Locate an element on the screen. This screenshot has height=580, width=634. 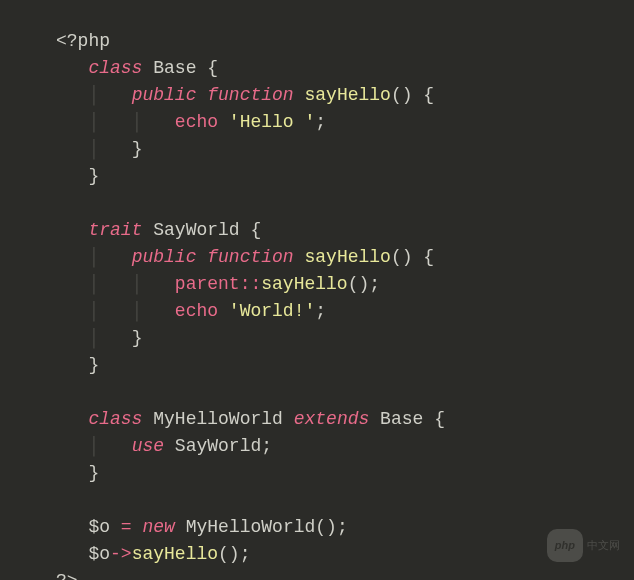
code-line: │ use SayWorld; is located at coordinates (345, 446).